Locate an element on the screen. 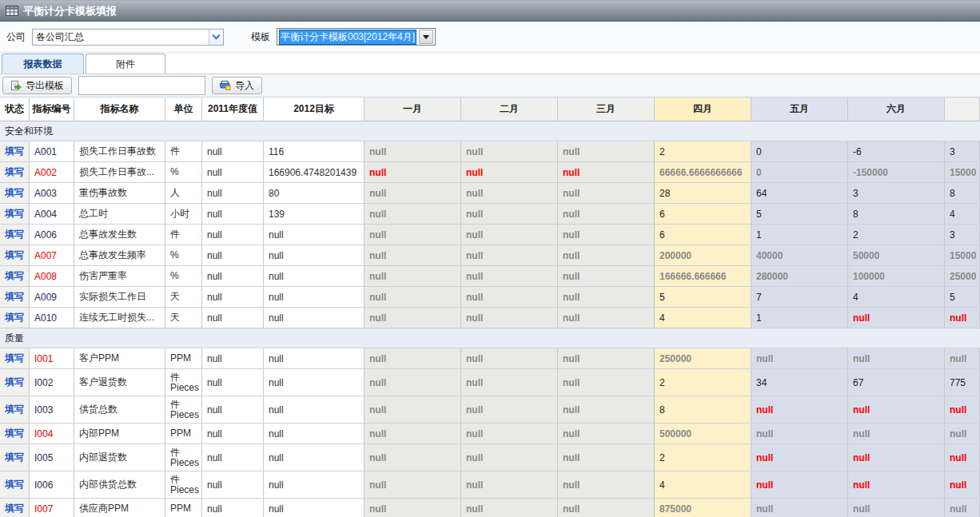  table-row-I001: 填写I001客户PPMPPMnullnullnullnullnull250000… is located at coordinates (490, 359).